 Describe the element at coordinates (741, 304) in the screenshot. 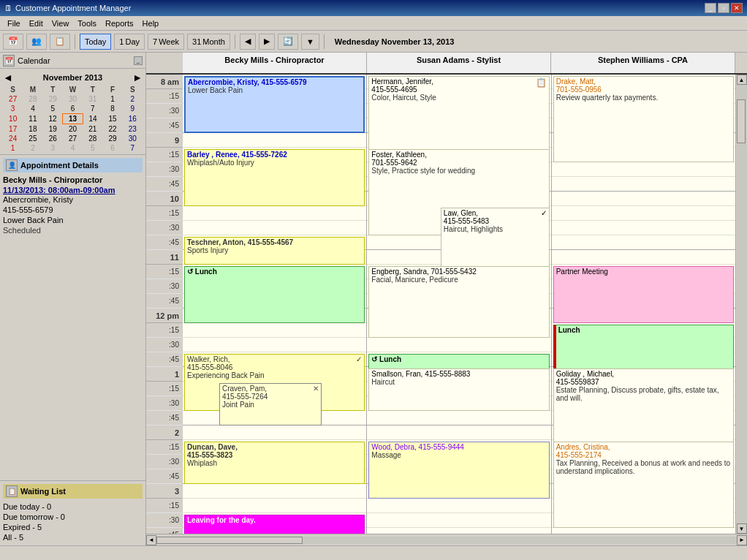

I see `vertical-scrollbar: ▲ ▼` at that location.